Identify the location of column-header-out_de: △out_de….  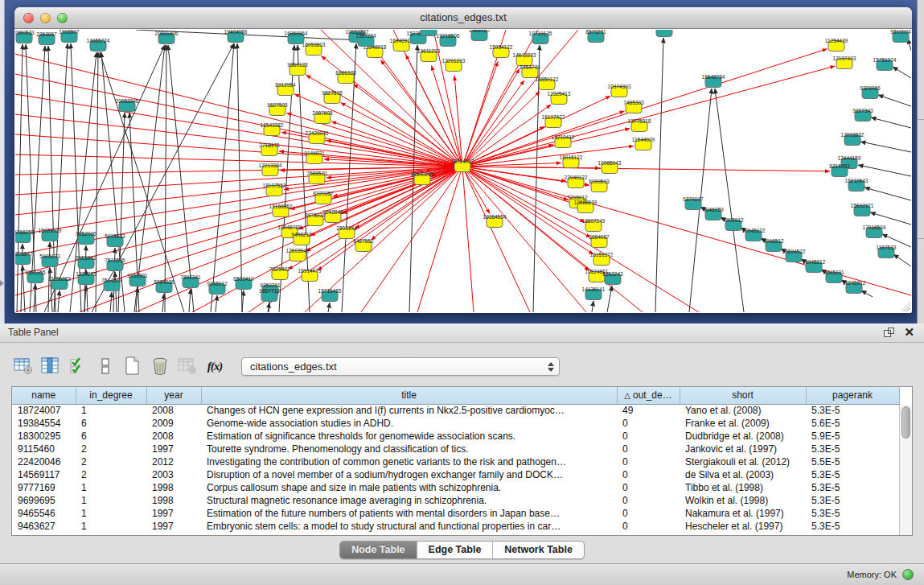
(648, 396).